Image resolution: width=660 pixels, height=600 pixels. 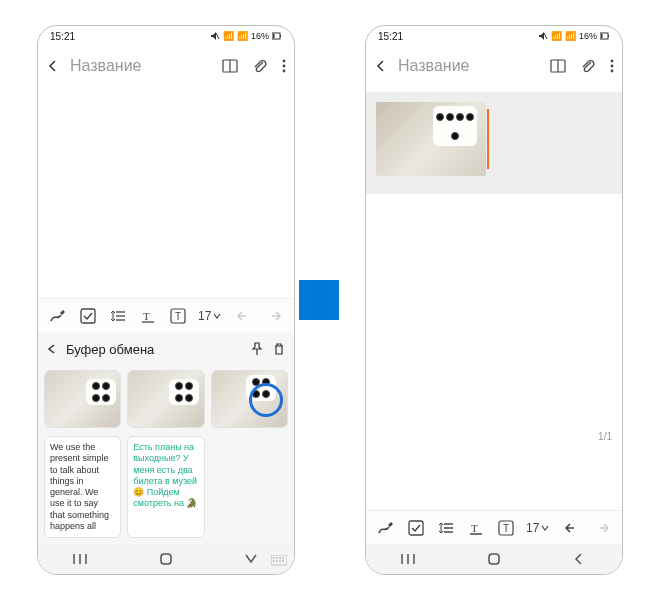 What do you see at coordinates (52, 349) in the screenshot?
I see `clipboard-back-icon` at bounding box center [52, 349].